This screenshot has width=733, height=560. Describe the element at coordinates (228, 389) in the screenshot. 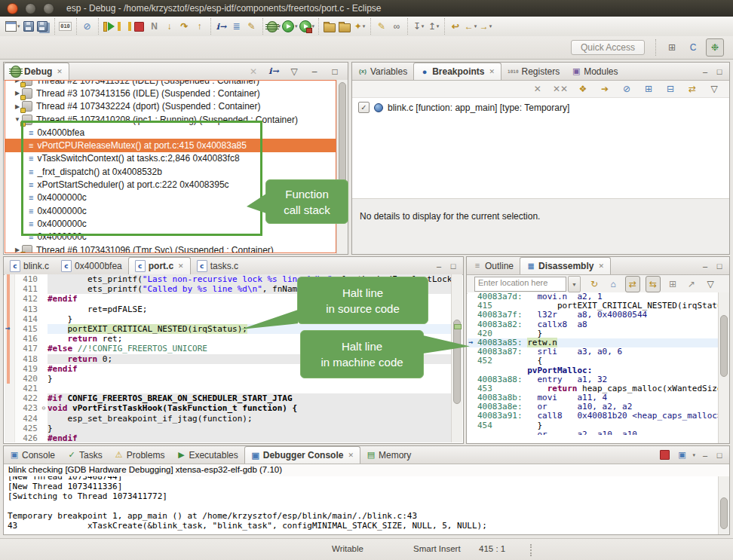

I see `code-line: 421` at that location.